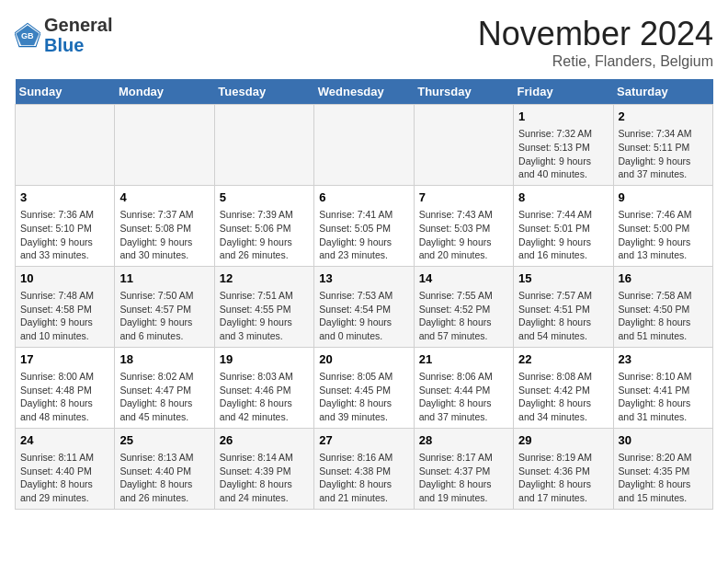  I want to click on day-number: 2, so click(664, 117).